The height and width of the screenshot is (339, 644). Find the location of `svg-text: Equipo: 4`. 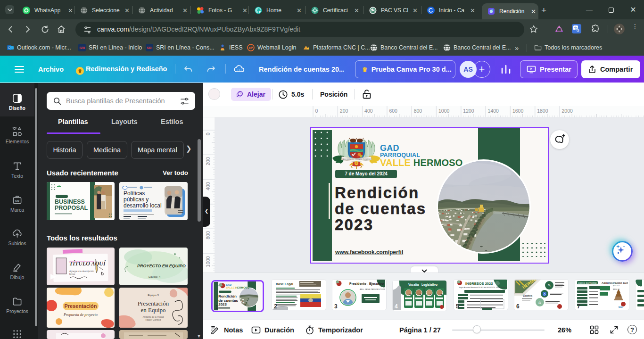

svg-text: Equipo: 4 is located at coordinates (155, 277).